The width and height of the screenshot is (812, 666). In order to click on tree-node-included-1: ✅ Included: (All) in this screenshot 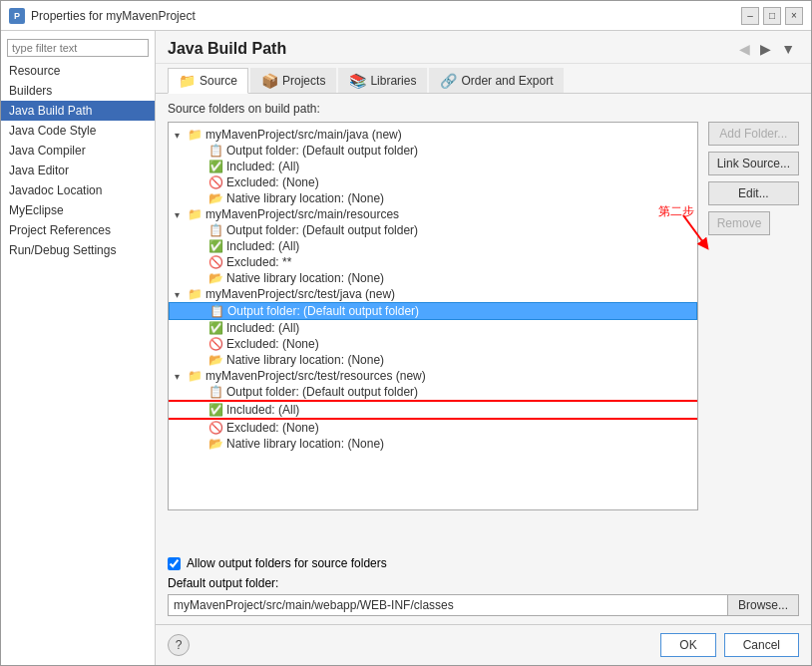, I will do `click(433, 166)`.